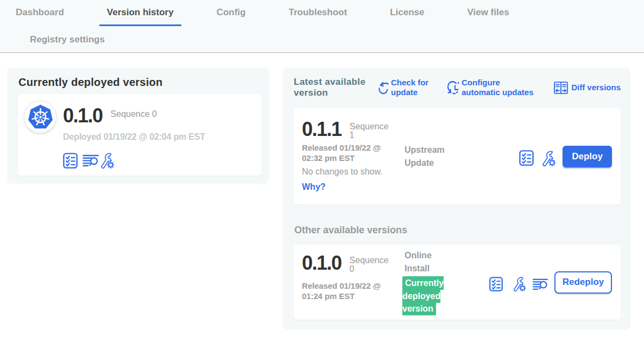 The width and height of the screenshot is (644, 348). What do you see at coordinates (488, 13) in the screenshot?
I see `tab-view-files: View files` at bounding box center [488, 13].